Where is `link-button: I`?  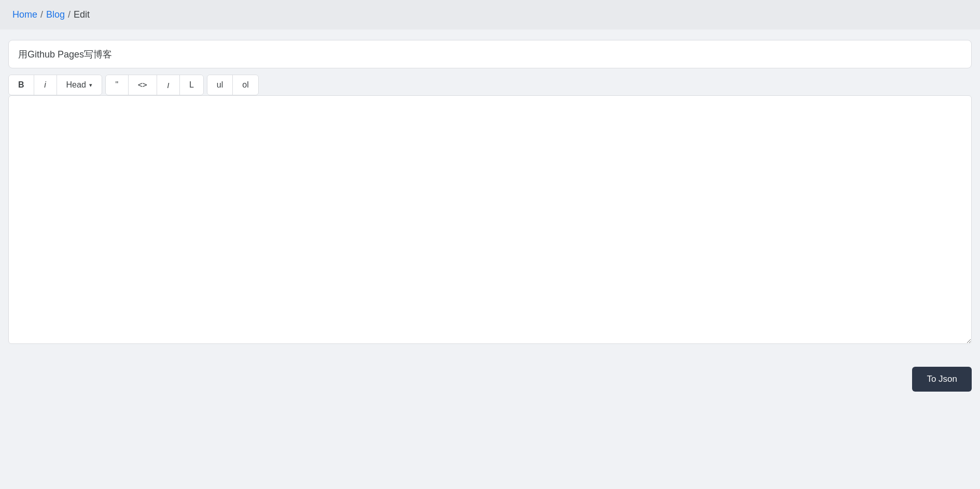 link-button: I is located at coordinates (169, 85).